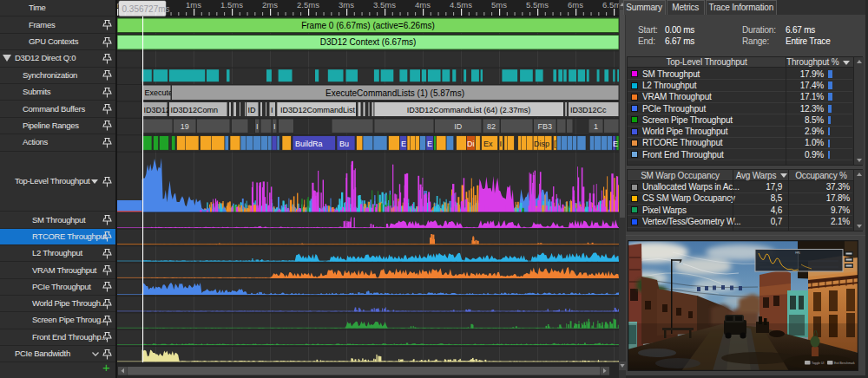  I want to click on svg-text:ExecuteCommandLists (1) (5.87m: ExecuteCommandLists (1) (5.87ms), so click(395, 94).